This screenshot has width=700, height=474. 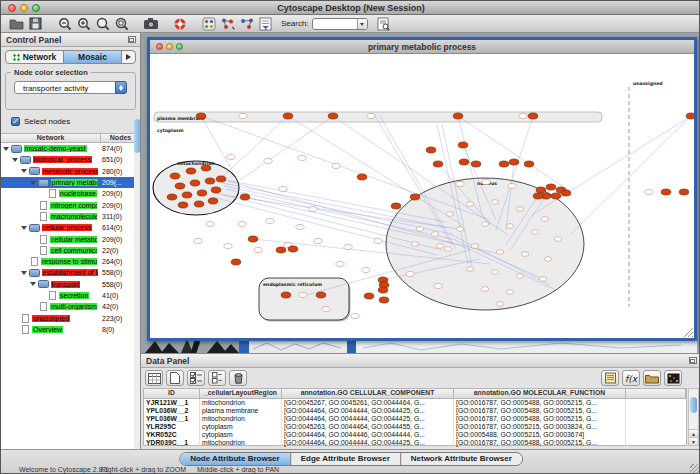 I want to click on tree-row: nitrogen compo209(0), so click(x=68, y=204).